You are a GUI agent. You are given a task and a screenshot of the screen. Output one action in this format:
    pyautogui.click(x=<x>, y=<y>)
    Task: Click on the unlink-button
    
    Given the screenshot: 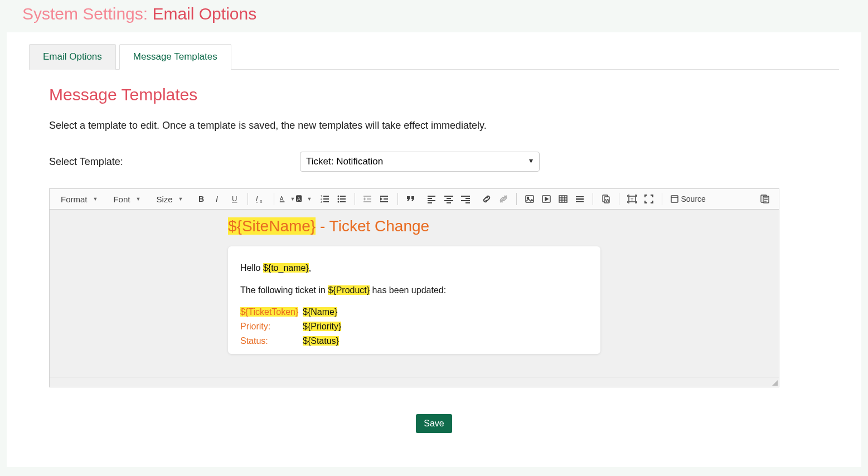 What is the action you would take?
    pyautogui.click(x=503, y=199)
    